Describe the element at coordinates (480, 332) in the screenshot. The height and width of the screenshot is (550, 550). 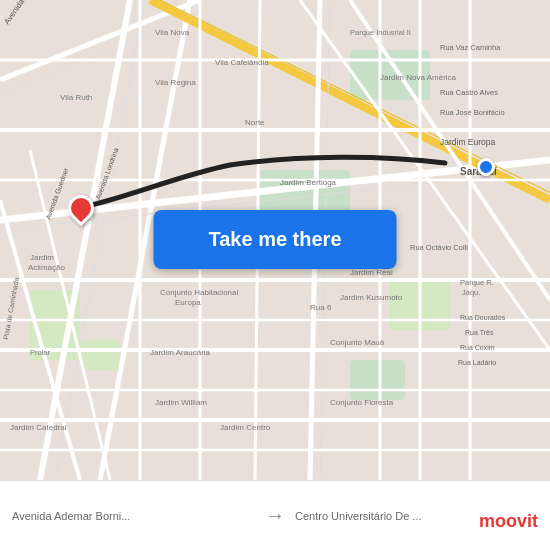
I see `svg-text: Rua Três` at that location.